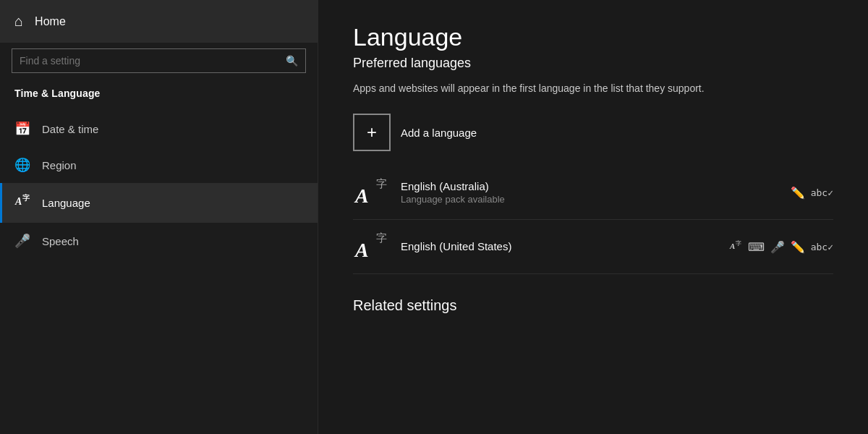  Describe the element at coordinates (292, 61) in the screenshot. I see `search-icon-button: 🔍` at that location.